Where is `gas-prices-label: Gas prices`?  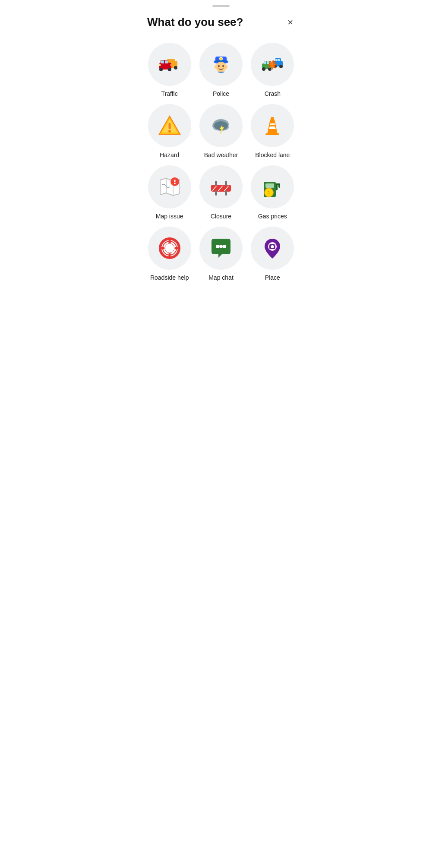 gas-prices-label: Gas prices is located at coordinates (273, 216).